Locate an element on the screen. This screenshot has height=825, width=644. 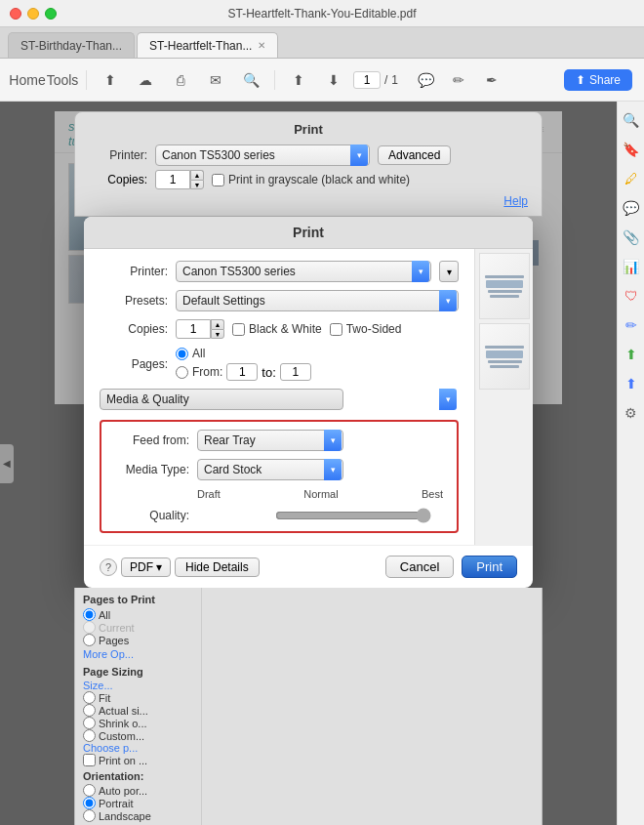
nav-down-button: ⬇ is located at coordinates (334, 80).